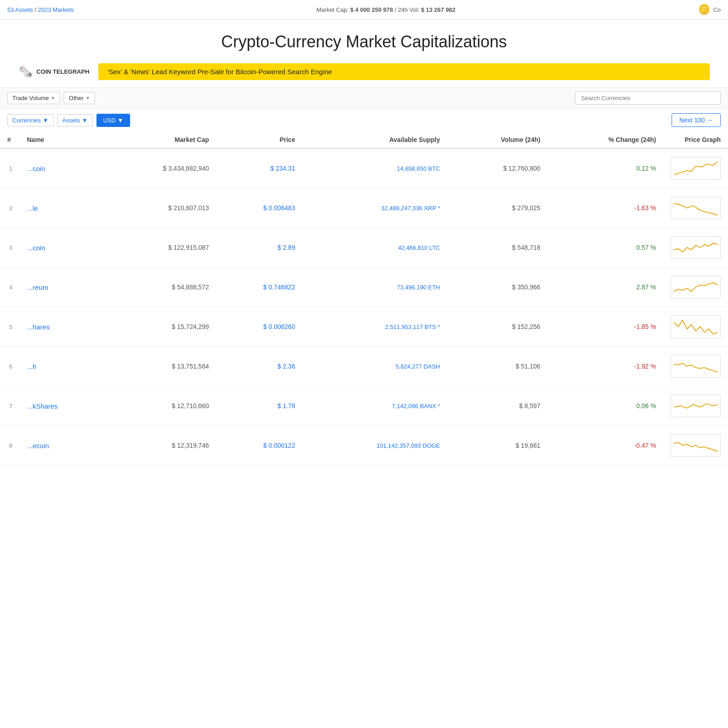 The height and width of the screenshot is (728, 728). Describe the element at coordinates (10, 367) in the screenshot. I see `rank-cell: 6` at that location.